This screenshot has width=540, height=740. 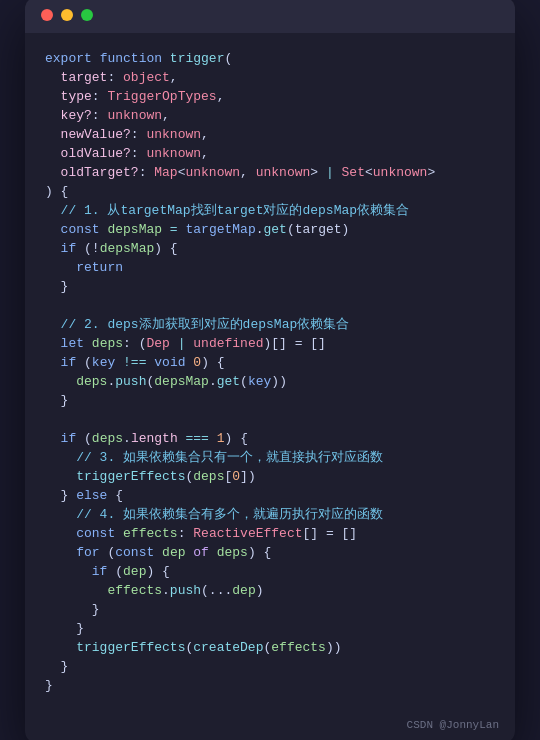 I want to click on maximize-button, so click(x=87, y=15).